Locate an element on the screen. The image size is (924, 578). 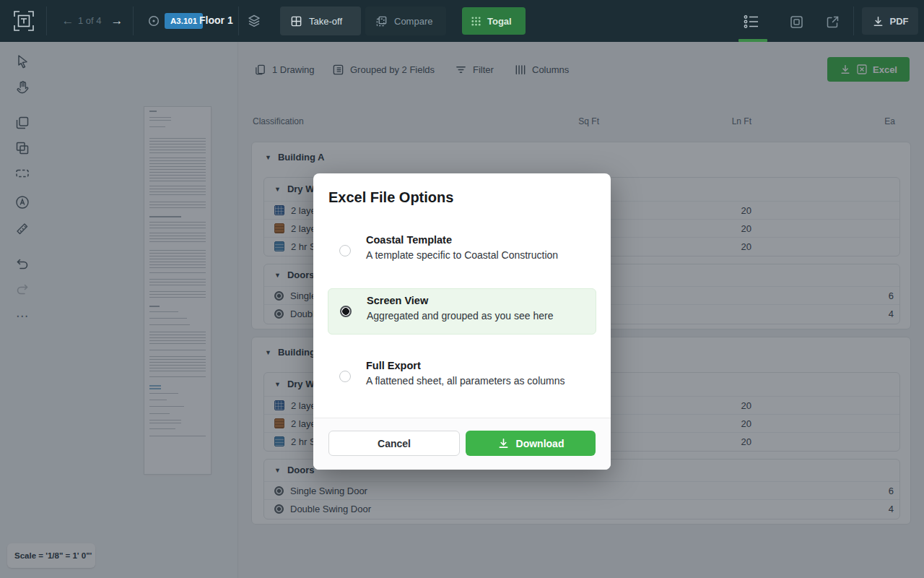
compare-frames-icon is located at coordinates (381, 22).